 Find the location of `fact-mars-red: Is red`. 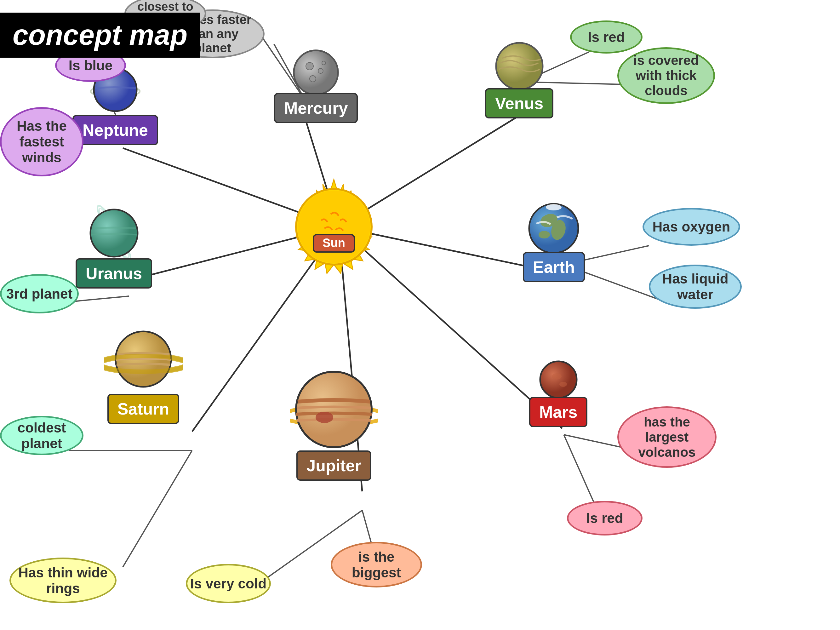

fact-mars-red: Is red is located at coordinates (605, 518).